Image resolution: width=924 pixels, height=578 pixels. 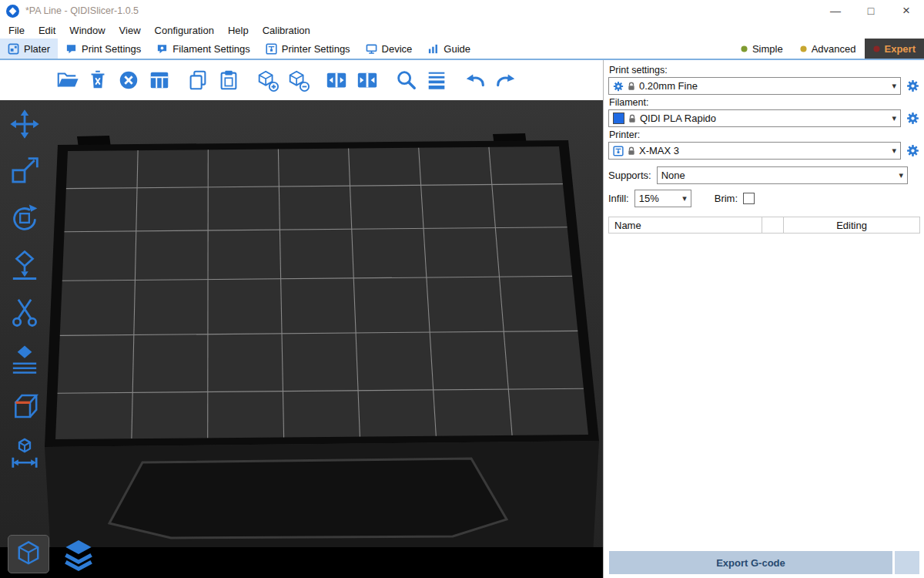 I want to click on dimensions-icon, so click(x=25, y=453).